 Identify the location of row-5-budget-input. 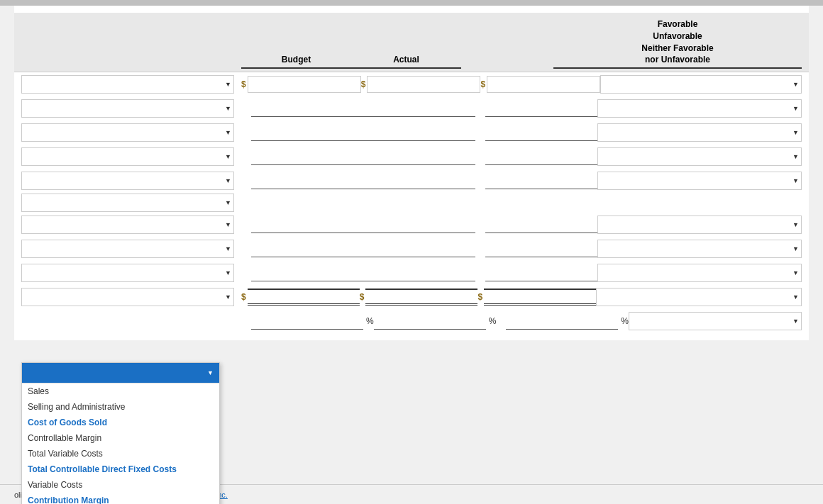
(307, 181).